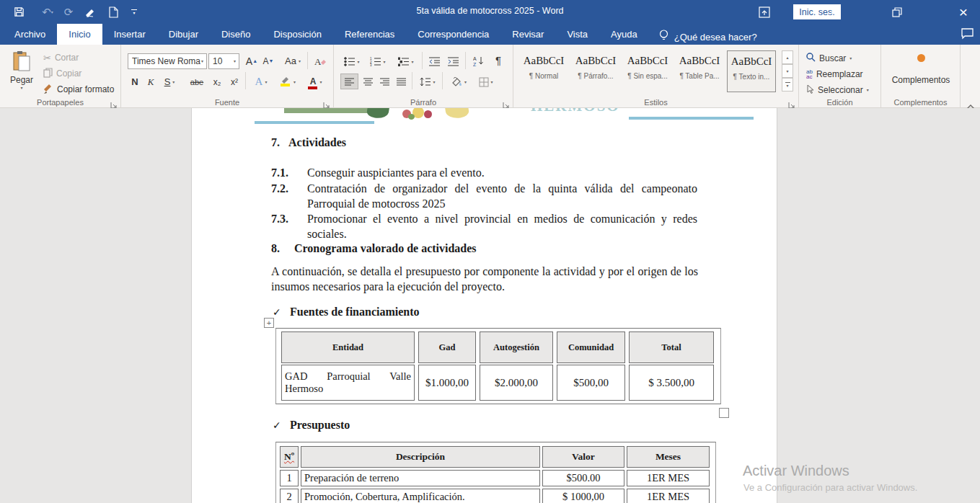  What do you see at coordinates (435, 62) in the screenshot?
I see `decrease-indent-icon` at bounding box center [435, 62].